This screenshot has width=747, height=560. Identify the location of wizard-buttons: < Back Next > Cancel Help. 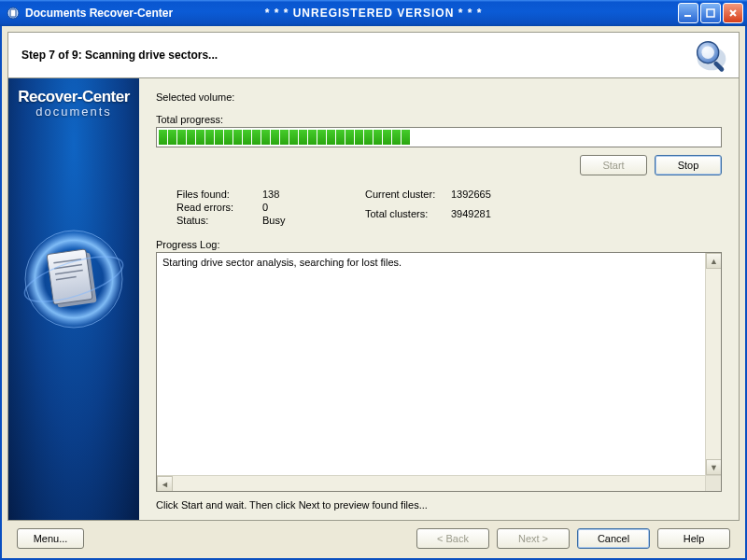
(573, 539).